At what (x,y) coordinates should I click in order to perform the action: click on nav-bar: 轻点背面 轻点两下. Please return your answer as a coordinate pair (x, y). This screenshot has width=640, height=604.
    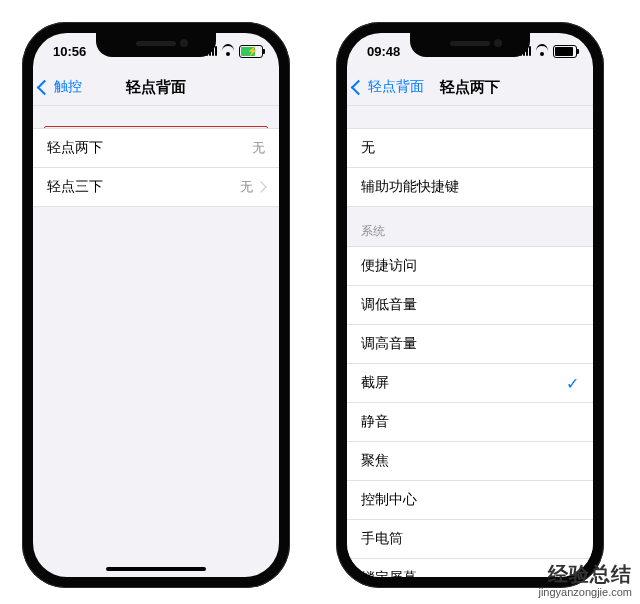
    Looking at the image, I should click on (470, 88).